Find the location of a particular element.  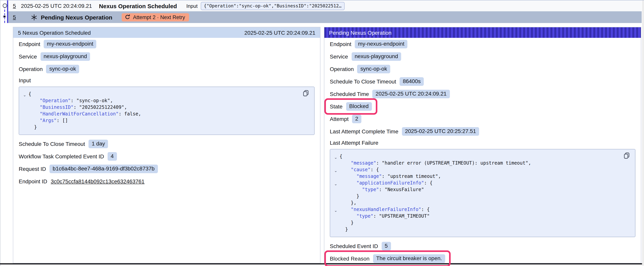

event-row-scheduled: 5 2025-02-25 UTC 20:24:09.21 Nexus Opera… is located at coordinates (325, 6).